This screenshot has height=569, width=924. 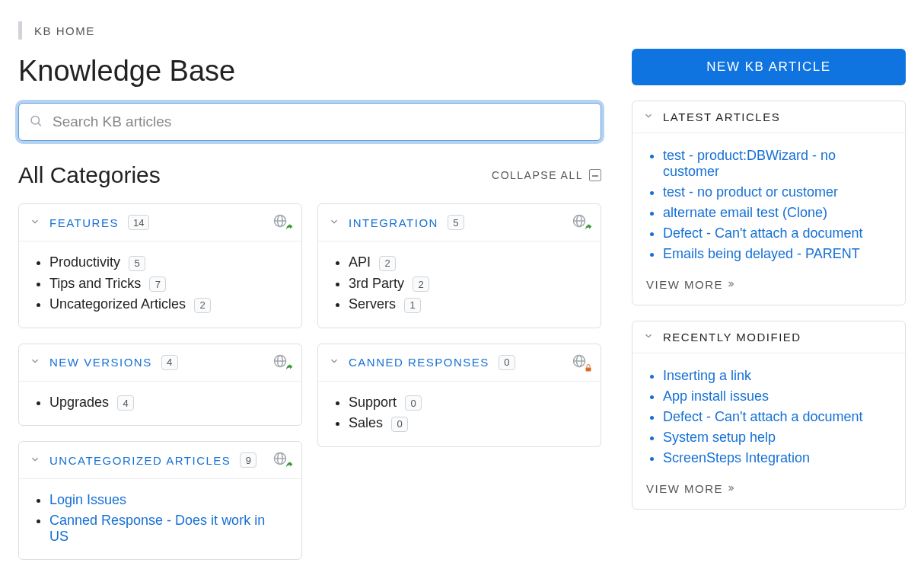 What do you see at coordinates (777, 254) in the screenshot?
I see `list-item: Emails being delayed - PARENT` at bounding box center [777, 254].